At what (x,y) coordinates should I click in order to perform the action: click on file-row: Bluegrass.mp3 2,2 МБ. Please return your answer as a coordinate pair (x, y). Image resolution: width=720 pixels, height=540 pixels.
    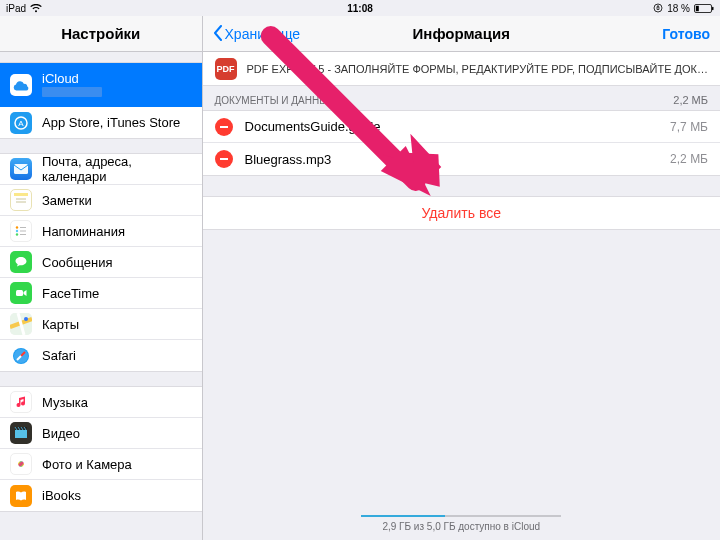
    Looking at the image, I should click on (462, 159).